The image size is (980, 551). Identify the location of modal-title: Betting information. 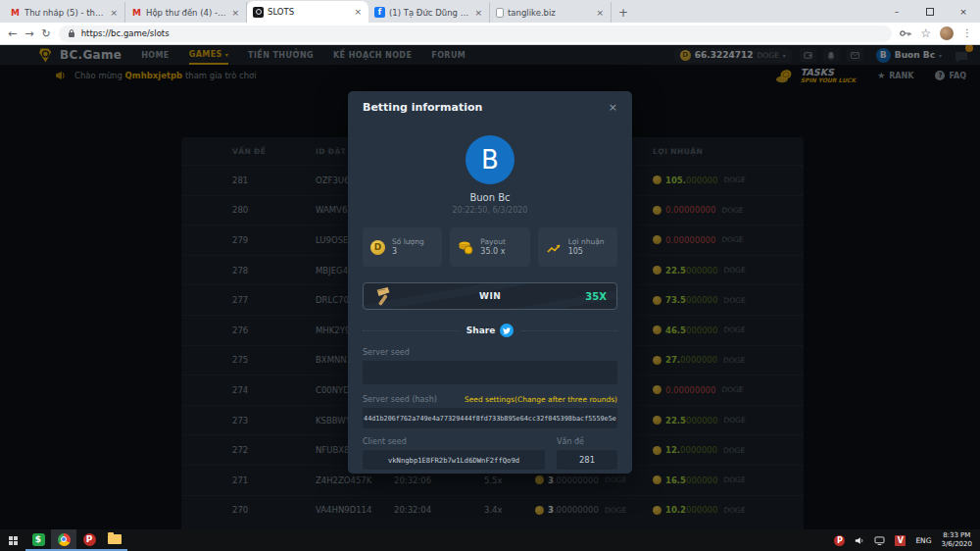
(422, 108).